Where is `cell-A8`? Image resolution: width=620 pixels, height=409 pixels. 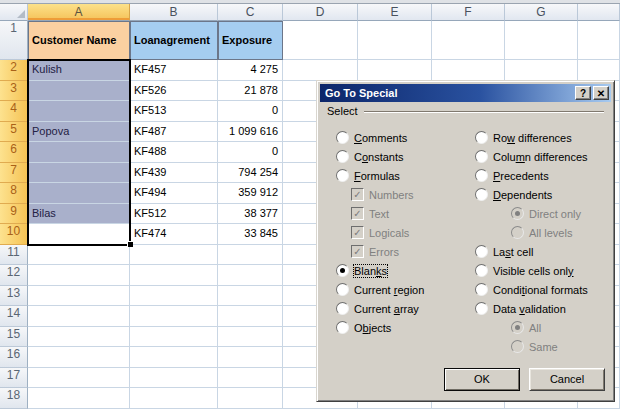
cell-A8 is located at coordinates (79, 194).